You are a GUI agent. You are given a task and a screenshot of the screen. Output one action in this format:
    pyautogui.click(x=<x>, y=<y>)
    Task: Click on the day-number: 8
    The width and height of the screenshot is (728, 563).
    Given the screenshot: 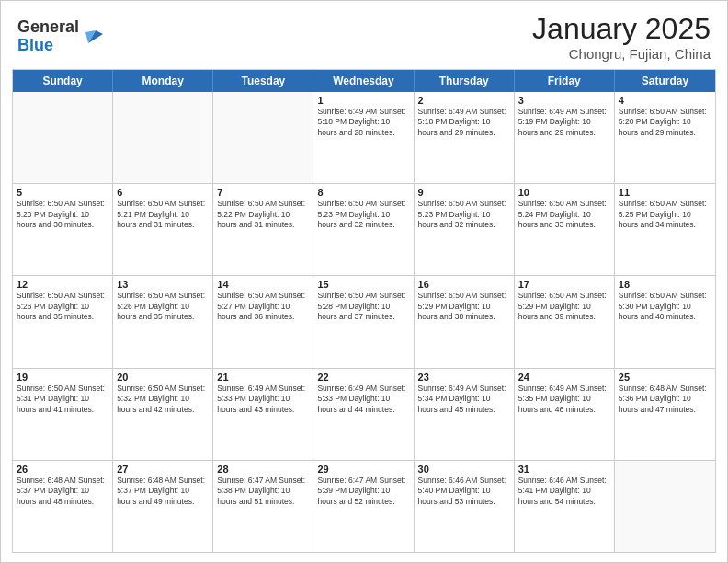 What is the action you would take?
    pyautogui.click(x=363, y=192)
    